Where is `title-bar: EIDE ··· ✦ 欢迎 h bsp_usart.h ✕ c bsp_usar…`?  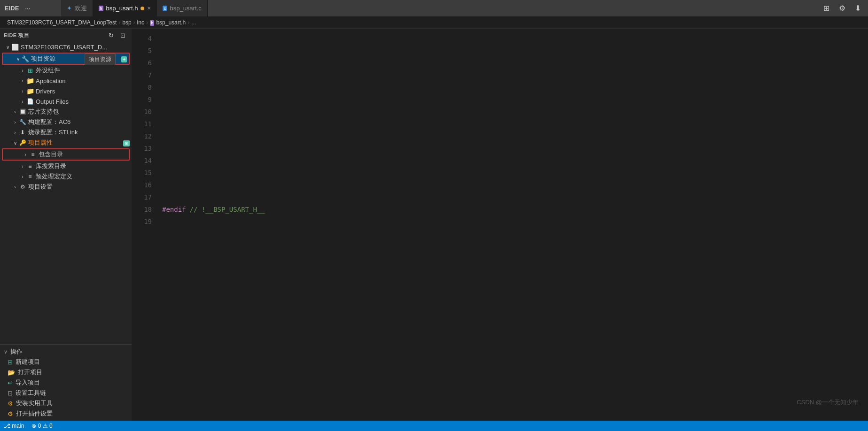
title-bar: EIDE ··· ✦ 欢迎 h bsp_usart.h ✕ c bsp_usar… is located at coordinates (434, 8).